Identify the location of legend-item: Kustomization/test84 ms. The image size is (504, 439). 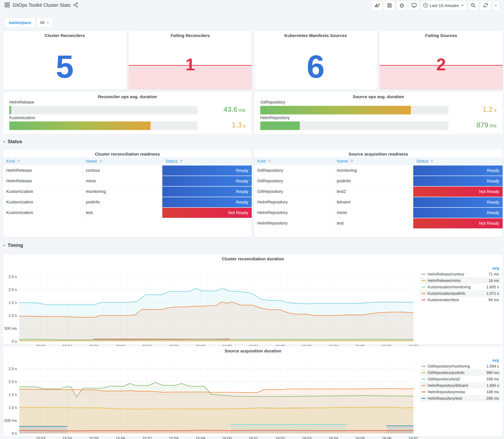
(460, 300).